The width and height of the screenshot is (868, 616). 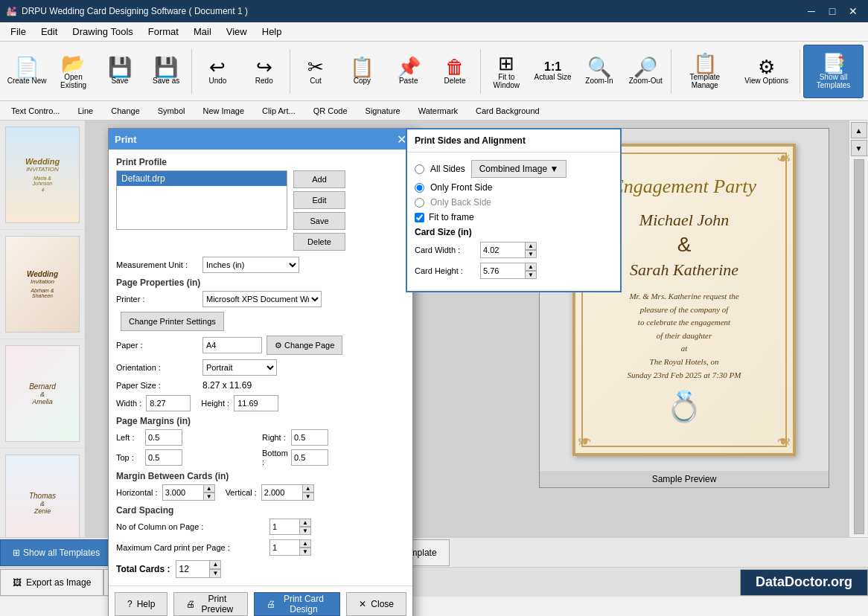 I want to click on save-profile-button: Save, so click(x=319, y=221).